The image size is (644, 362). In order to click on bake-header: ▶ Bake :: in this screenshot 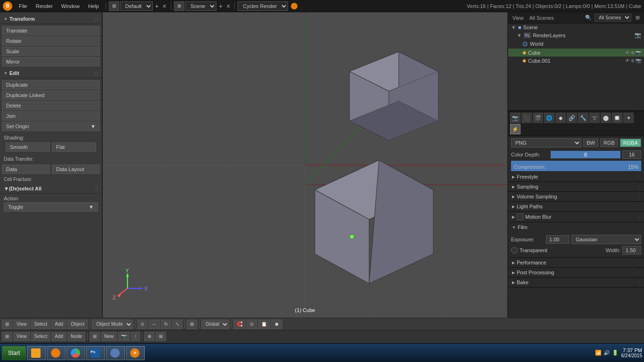, I will do `click(576, 282)`.